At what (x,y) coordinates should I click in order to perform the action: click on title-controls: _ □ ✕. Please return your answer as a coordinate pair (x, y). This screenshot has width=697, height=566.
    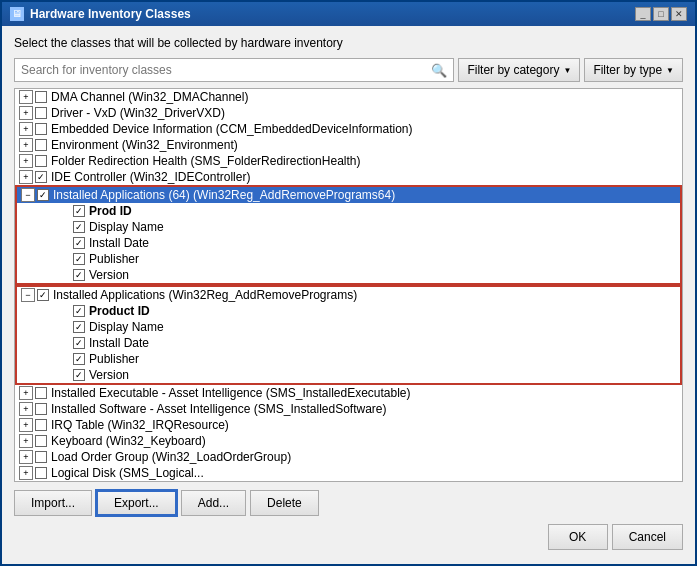
    Looking at the image, I should click on (661, 14).